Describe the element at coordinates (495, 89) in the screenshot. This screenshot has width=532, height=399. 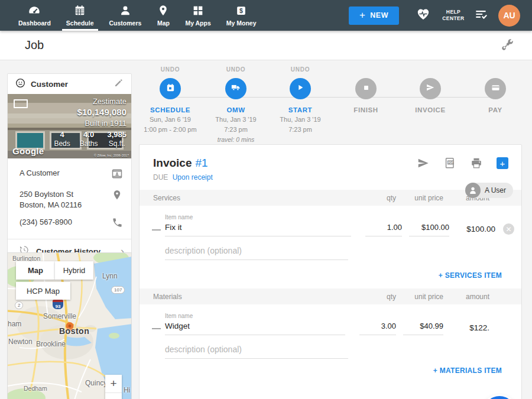
I see `pay-step-button` at that location.